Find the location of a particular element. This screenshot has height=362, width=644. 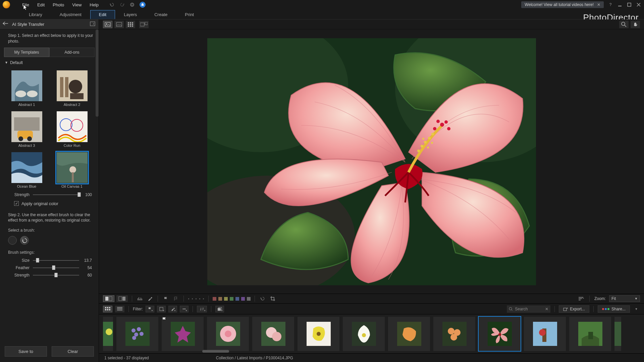

histogram-icon is located at coordinates (140, 299).